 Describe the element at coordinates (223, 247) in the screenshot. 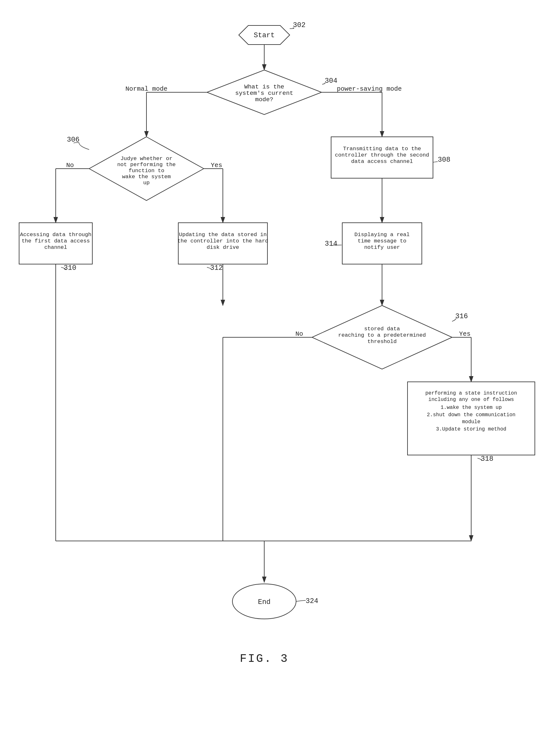

I see `update-text-3: disk drive` at that location.